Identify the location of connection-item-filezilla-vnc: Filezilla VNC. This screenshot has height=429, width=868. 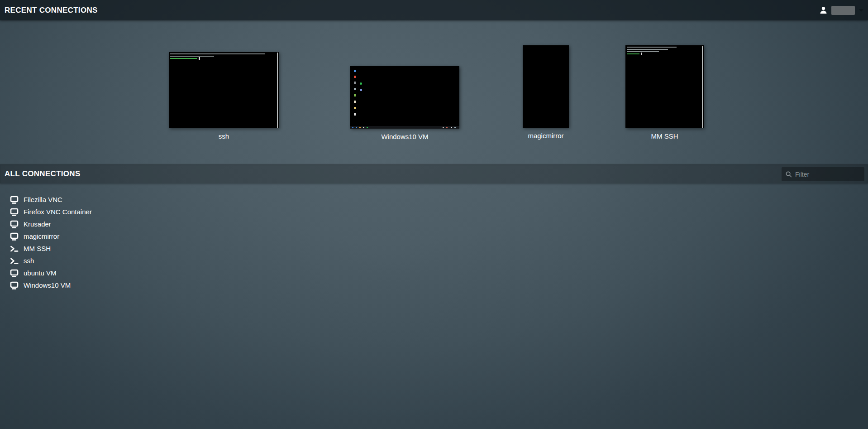
(50, 199).